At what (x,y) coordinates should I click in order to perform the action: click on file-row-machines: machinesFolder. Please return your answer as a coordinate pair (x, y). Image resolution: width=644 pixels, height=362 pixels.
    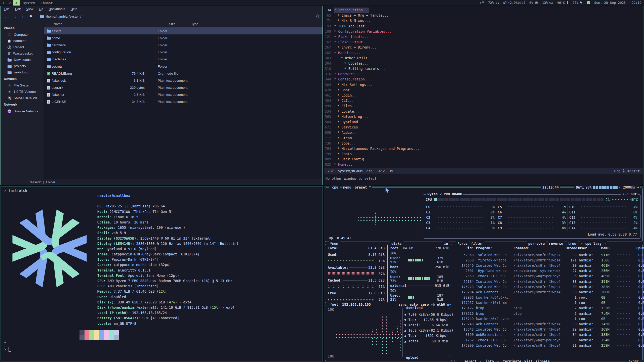
    Looking at the image, I should click on (183, 59).